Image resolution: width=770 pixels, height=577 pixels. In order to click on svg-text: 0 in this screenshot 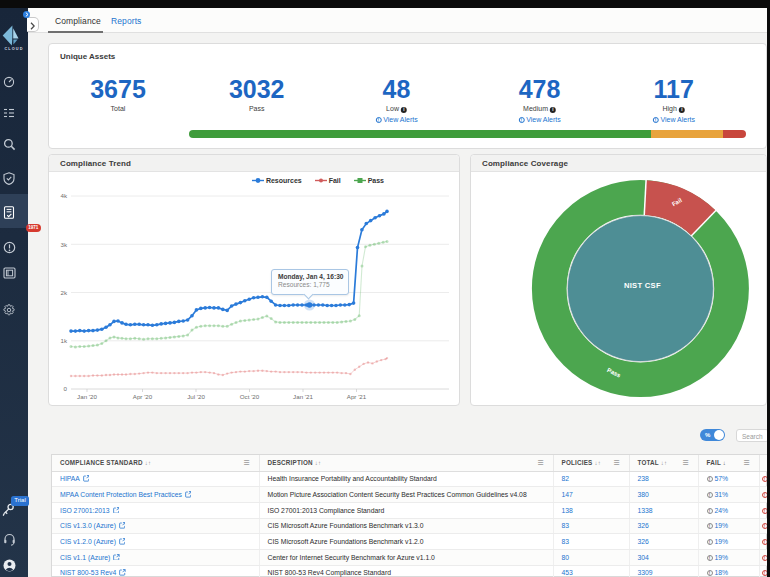, I will do `click(66, 388)`.